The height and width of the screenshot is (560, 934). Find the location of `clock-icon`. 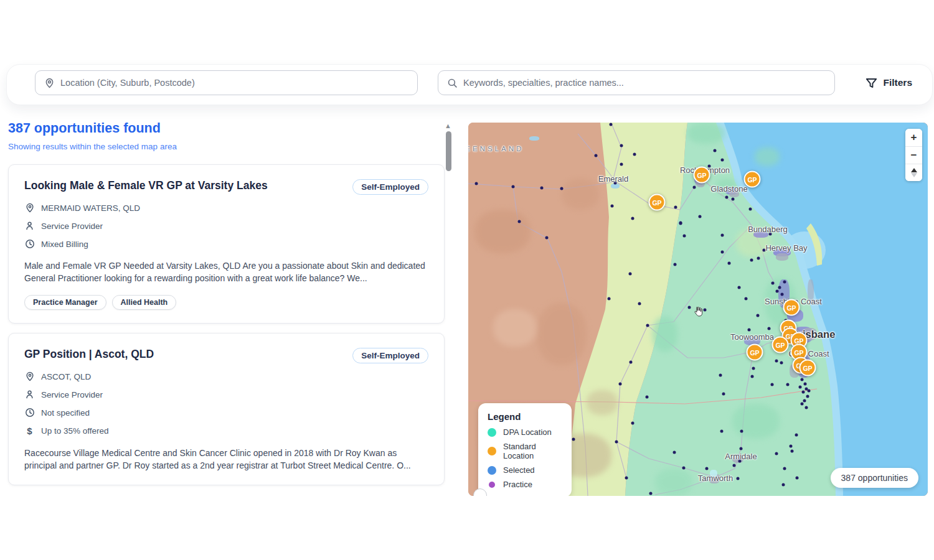

clock-icon is located at coordinates (30, 244).